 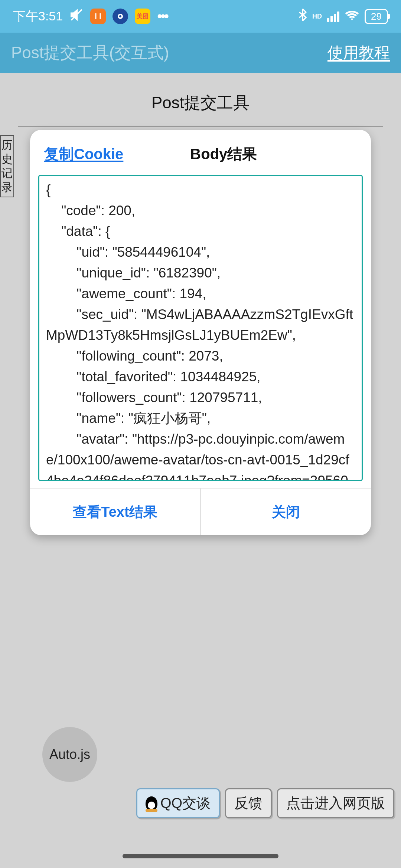 I want to click on autojs-badge: Auto.js, so click(x=70, y=754).